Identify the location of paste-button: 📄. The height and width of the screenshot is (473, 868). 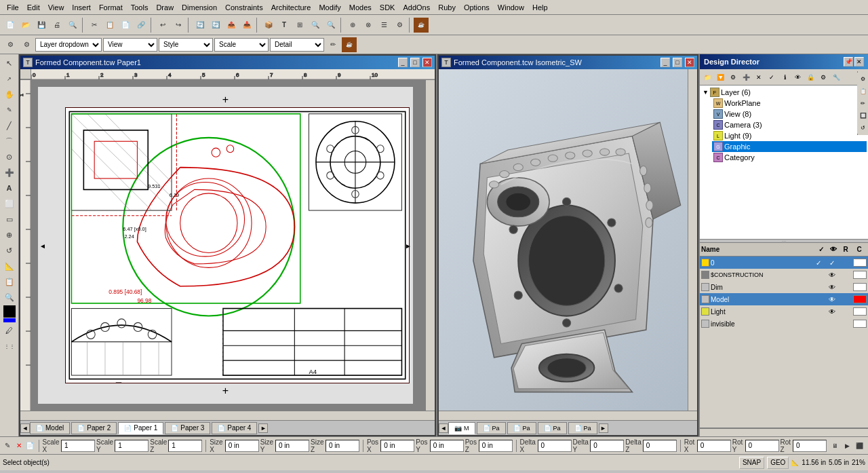
(125, 25).